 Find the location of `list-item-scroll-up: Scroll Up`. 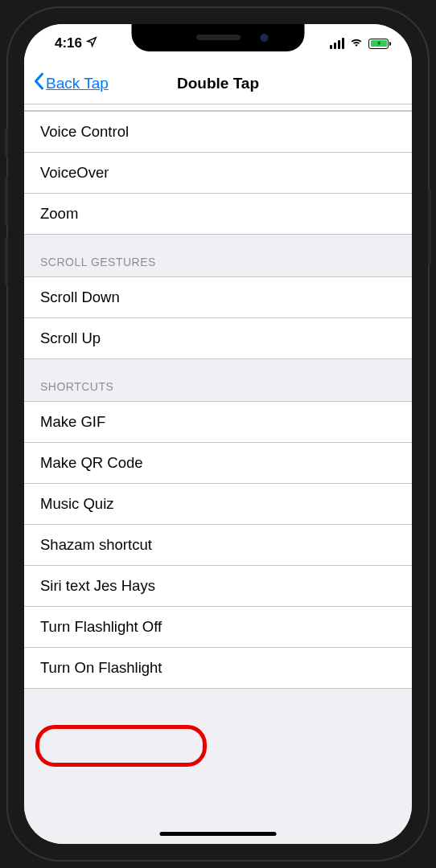

list-item-scroll-up: Scroll Up is located at coordinates (218, 339).